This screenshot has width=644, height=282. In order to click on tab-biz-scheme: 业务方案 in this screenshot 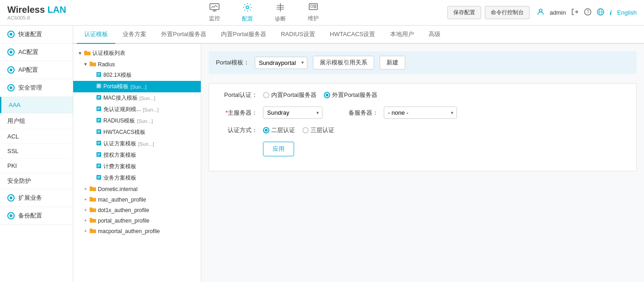, I will do `click(134, 35)`.